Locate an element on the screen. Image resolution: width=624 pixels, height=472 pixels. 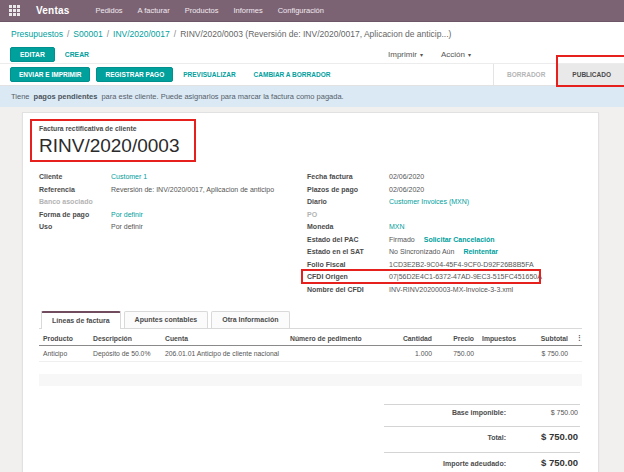
reset-to-draft-button: CAMBIAR A BORRADOR is located at coordinates (292, 74).